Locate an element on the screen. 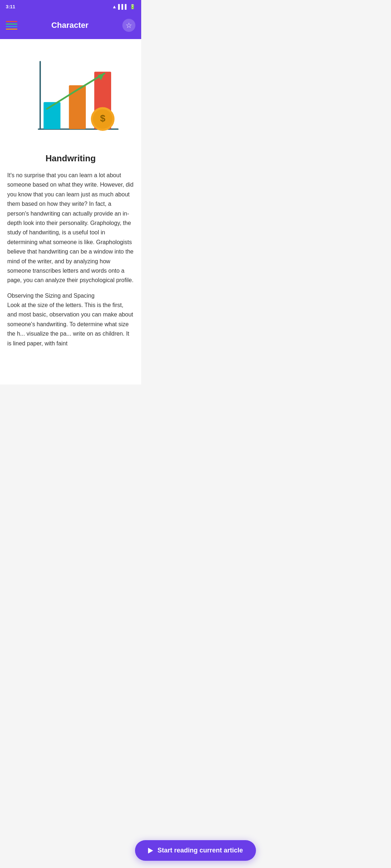 The image size is (391, 868). subheading-label: Observing the Sizing and Spacing is located at coordinates (51, 296).